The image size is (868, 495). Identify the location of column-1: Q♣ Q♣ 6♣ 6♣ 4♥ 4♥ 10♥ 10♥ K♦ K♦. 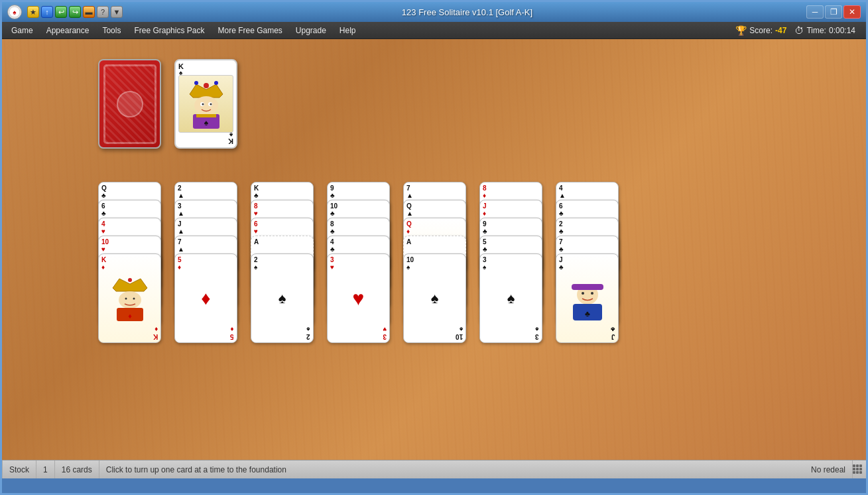
(130, 271).